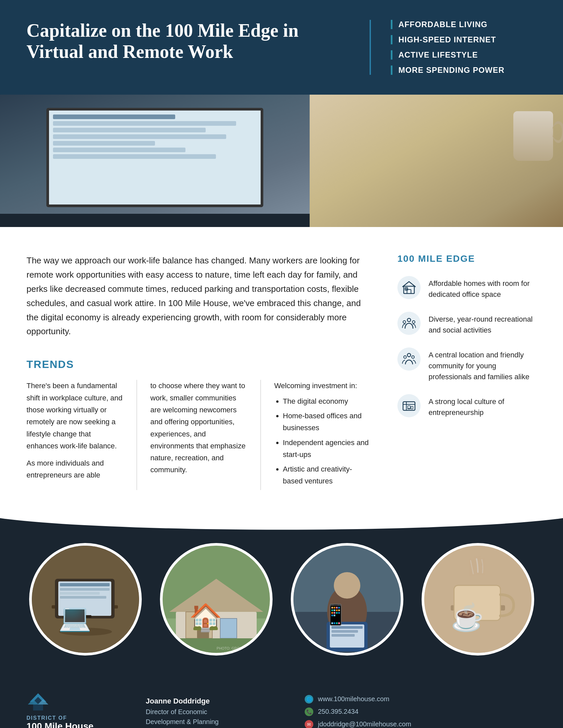 This screenshot has width=563, height=728. What do you see at coordinates (464, 70) in the screenshot?
I see `tag-spending-power: MORE SPENDING POWER` at bounding box center [464, 70].